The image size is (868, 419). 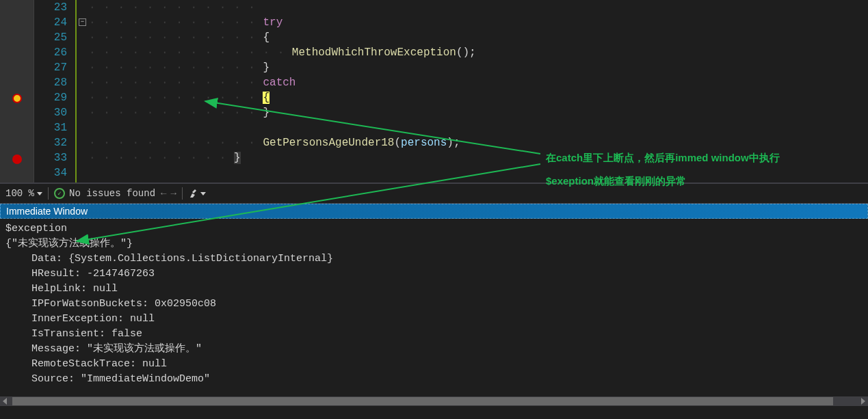 I want to click on issues-text: No issues found, so click(x=112, y=193).